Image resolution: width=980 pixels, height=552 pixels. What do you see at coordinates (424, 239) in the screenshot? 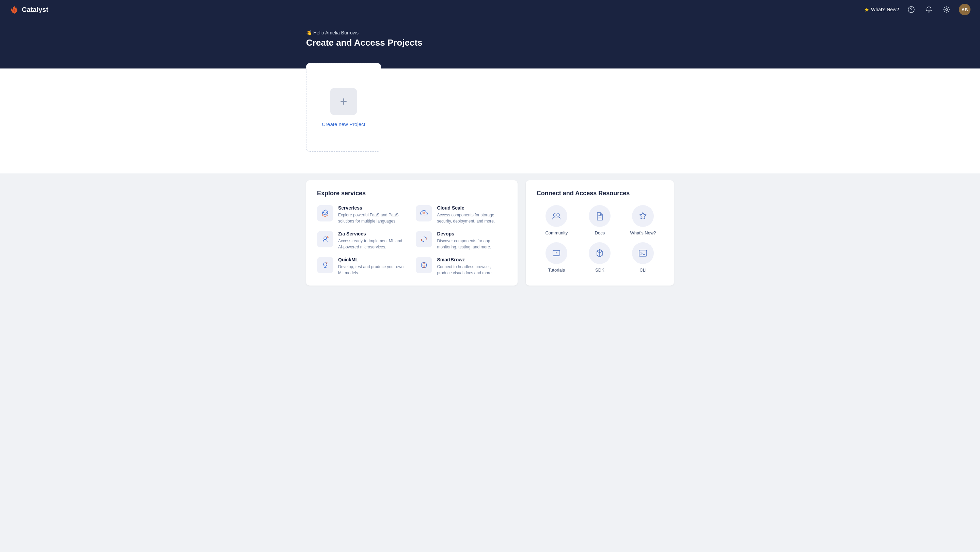
I see `devops-icon-wrap` at bounding box center [424, 239].